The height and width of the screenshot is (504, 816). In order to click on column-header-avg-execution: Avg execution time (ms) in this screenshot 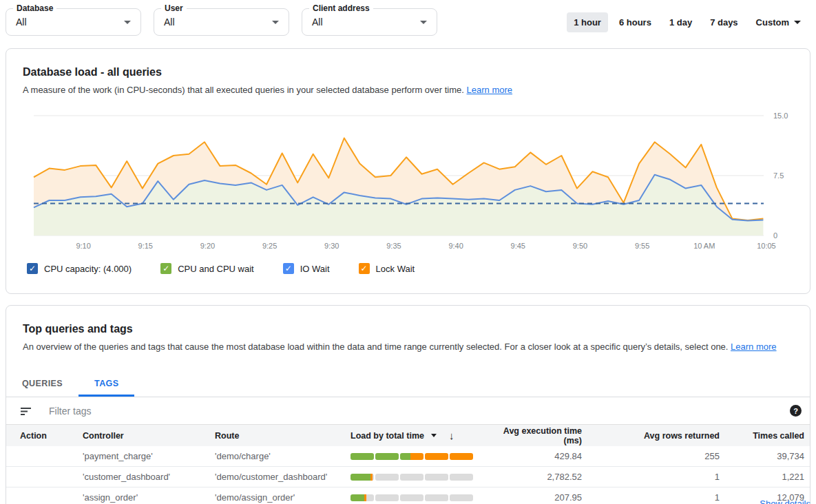, I will do `click(534, 436)`.